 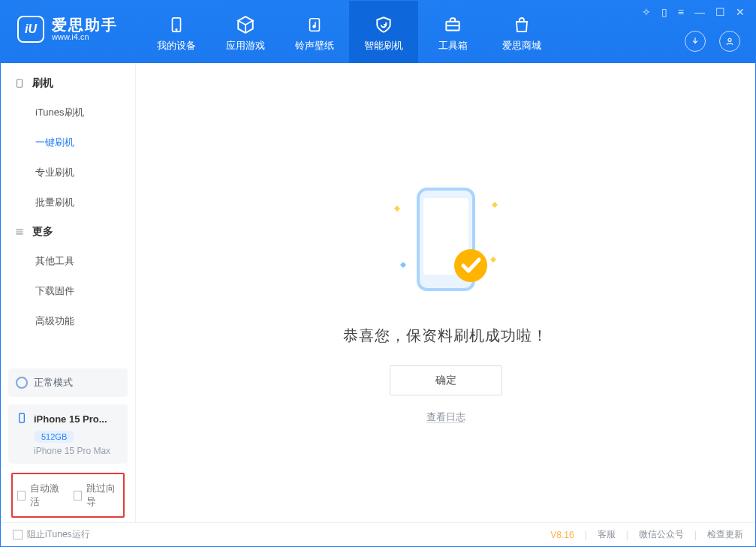 I want to click on mode-card: 正常模式, so click(x=68, y=383).